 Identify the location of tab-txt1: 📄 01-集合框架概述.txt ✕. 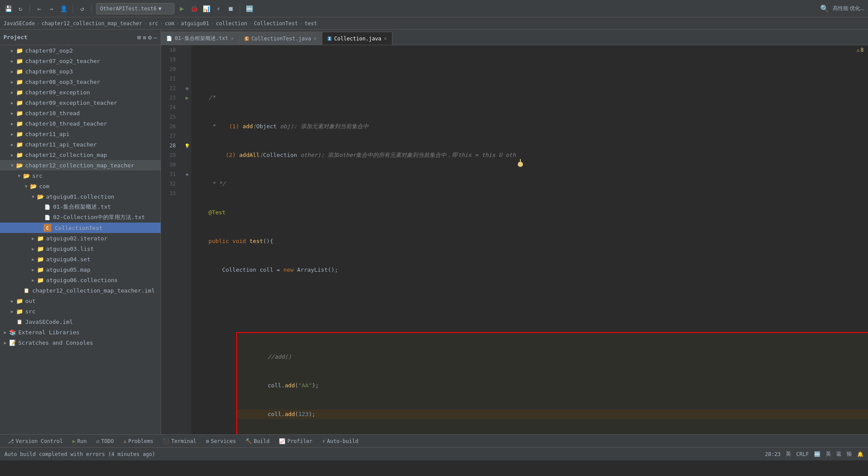
(200, 38).